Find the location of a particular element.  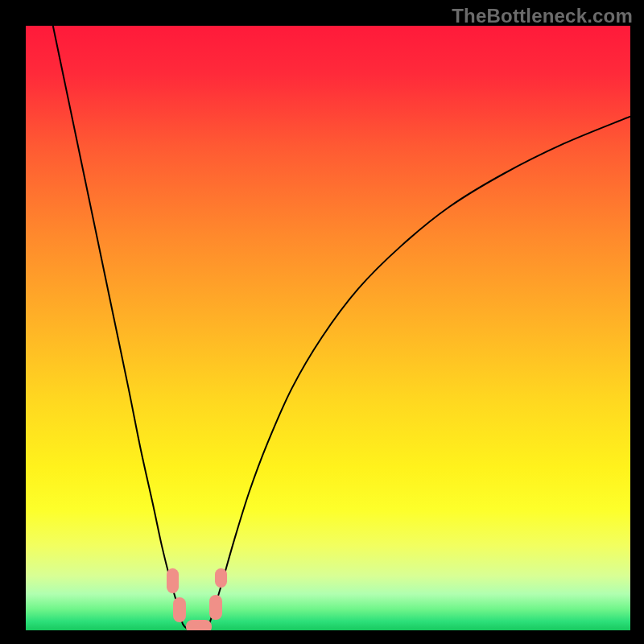

marker-left-lower is located at coordinates (180, 610).